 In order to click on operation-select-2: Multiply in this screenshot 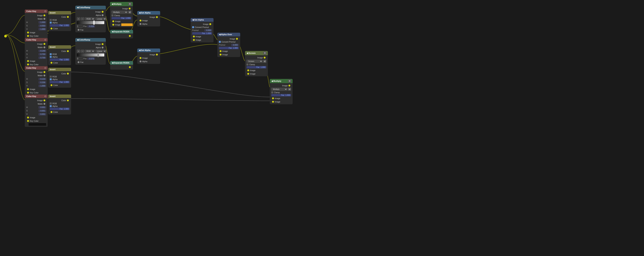, I will do `click(280, 89)`.